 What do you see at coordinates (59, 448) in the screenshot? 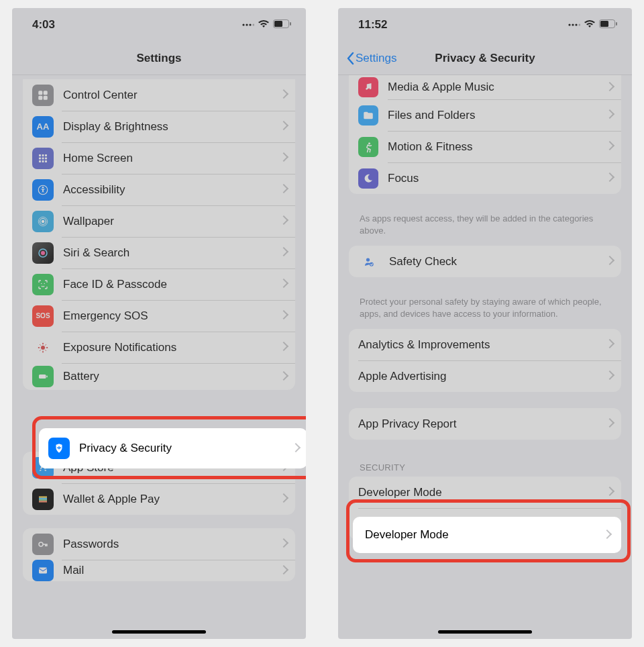
I see `privacy-icon` at bounding box center [59, 448].